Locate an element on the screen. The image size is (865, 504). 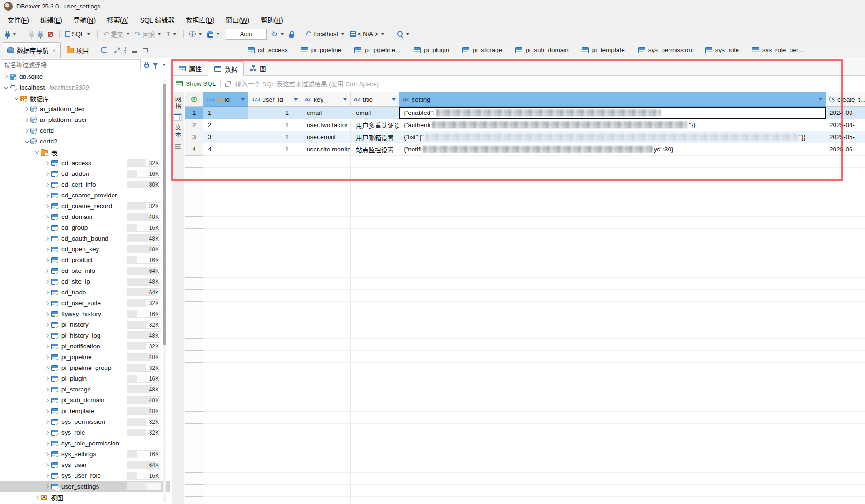
table-row: 2 2 1 user.two.factor 用户多重认证设置 {"authent… is located at coordinates (525, 125).